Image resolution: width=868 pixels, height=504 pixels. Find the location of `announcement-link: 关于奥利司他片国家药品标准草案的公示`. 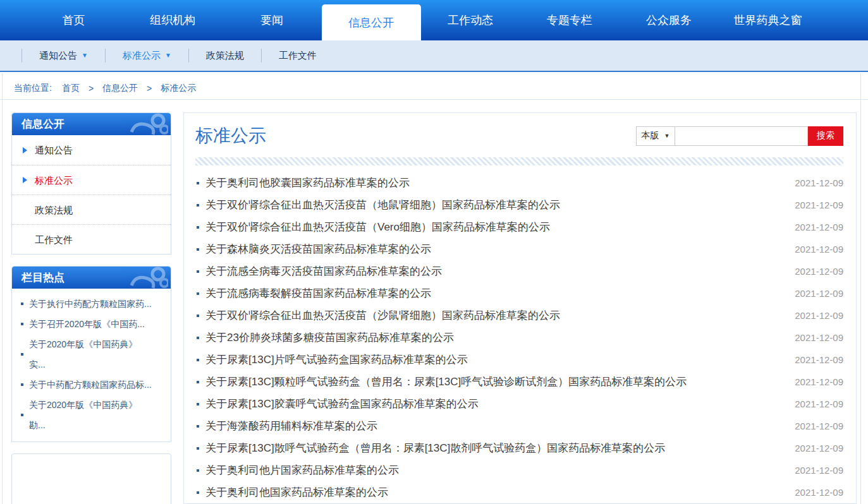

announcement-link: 关于奥利司他片国家药品标准草案的公示 is located at coordinates (496, 470).